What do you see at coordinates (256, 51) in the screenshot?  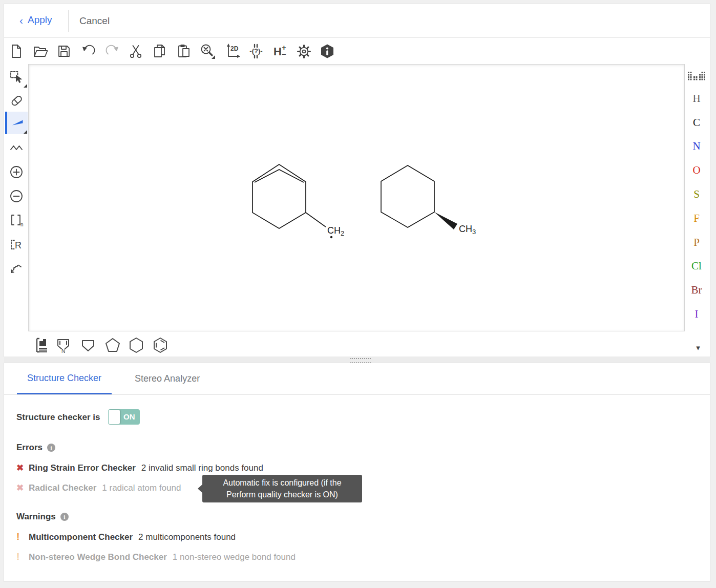 I see `structure-check-button: -(?)-` at bounding box center [256, 51].